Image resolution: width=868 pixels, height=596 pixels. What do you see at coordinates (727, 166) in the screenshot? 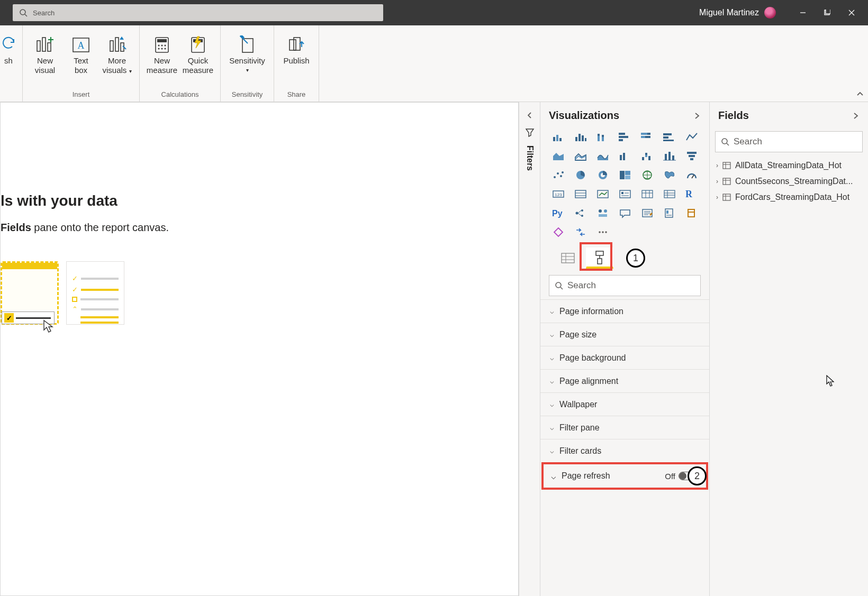
I see `table-icon` at bounding box center [727, 166].